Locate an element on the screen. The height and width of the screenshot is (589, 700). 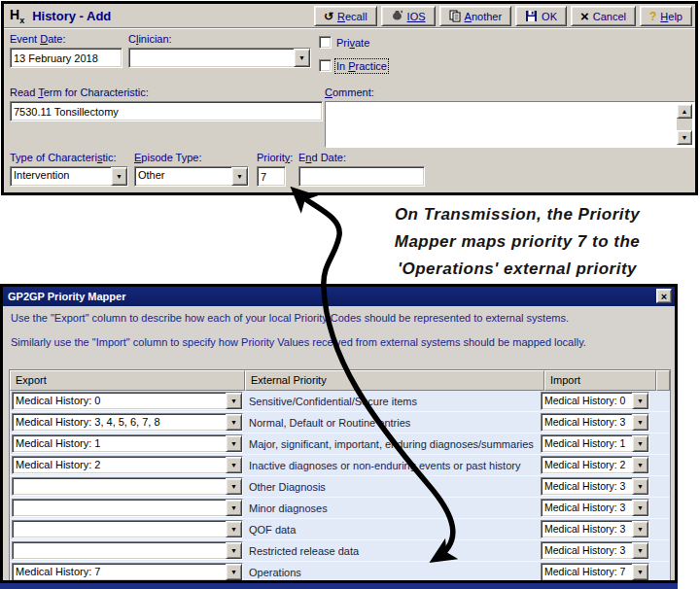
history-title-bar: Hx History - Add ↺ Recall IOS An is located at coordinates (350, 16).